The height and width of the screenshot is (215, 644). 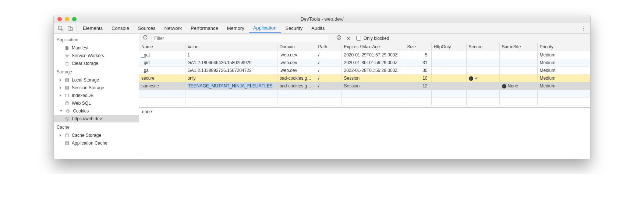 I want to click on sidebar-item-web-sql: Web SQL, so click(x=96, y=103).